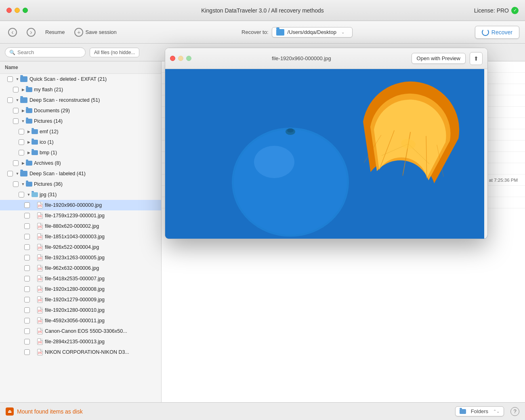 The height and width of the screenshot is (420, 525). Describe the element at coordinates (81, 121) in the screenshot. I see `tree-item-pictures-14: ▼ Pictures (14)` at that location.